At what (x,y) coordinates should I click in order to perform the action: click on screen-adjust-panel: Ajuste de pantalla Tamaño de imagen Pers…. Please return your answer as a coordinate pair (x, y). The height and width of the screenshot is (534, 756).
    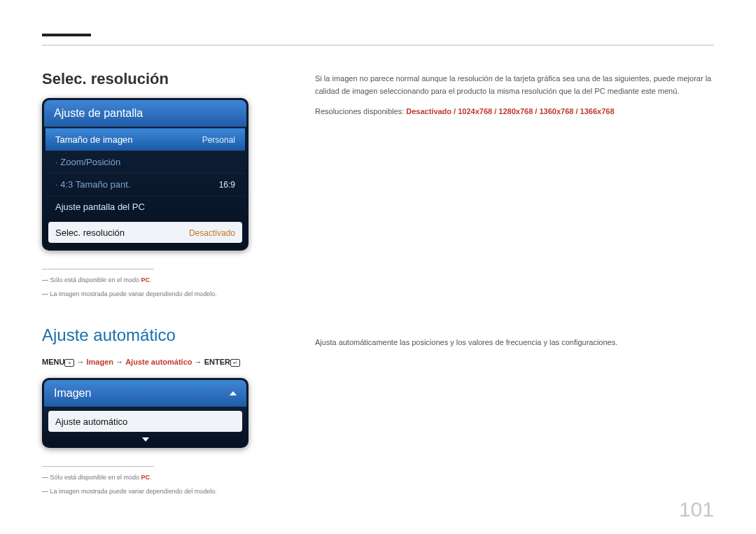
    Looking at the image, I should click on (146, 174).